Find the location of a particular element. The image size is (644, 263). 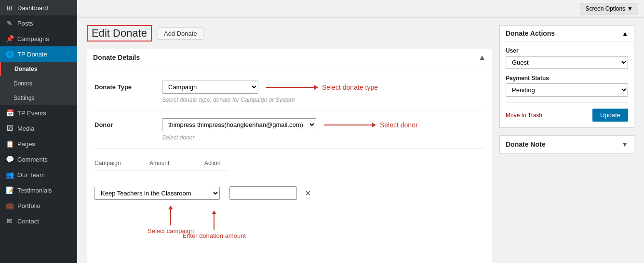

sidebar-item-contact: ✉ Contact is located at coordinates (39, 221).